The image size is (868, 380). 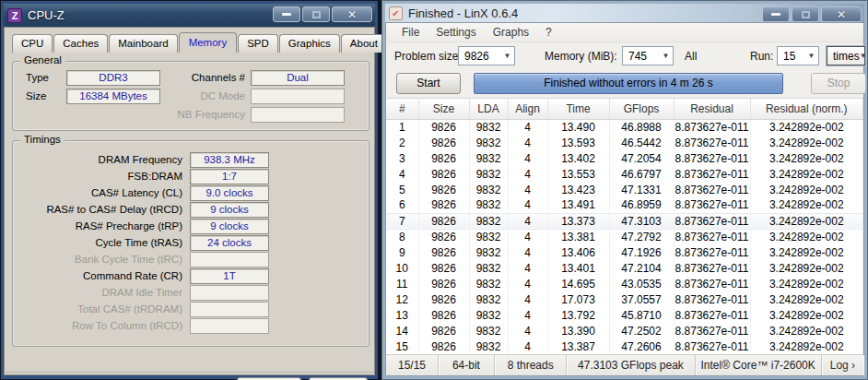 I want to click on table-cell: 17.073, so click(x=579, y=299).